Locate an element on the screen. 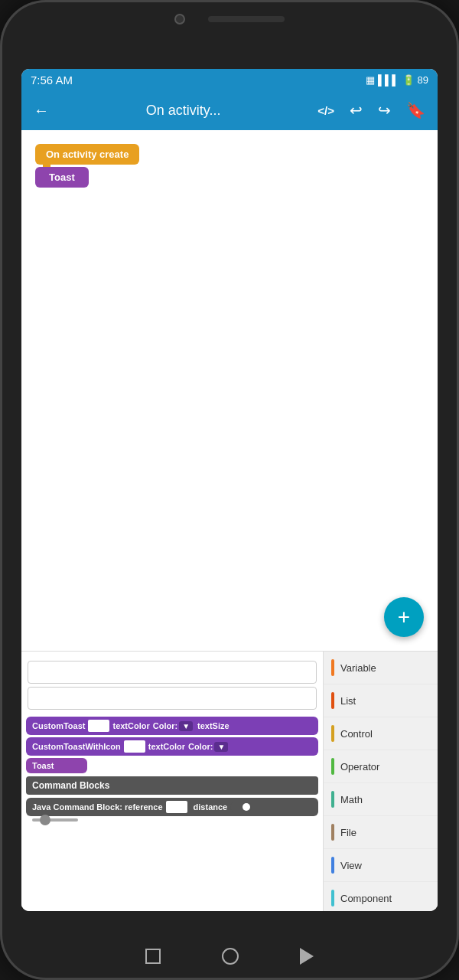 Image resolution: width=459 pixels, height=980 pixels. toast-block: Toast is located at coordinates (62, 178).